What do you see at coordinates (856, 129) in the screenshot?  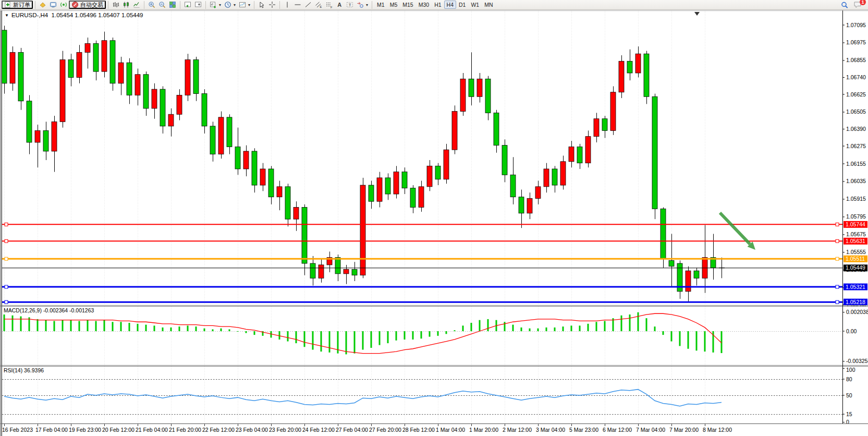 I see `svg-text: 1.06390` at bounding box center [856, 129].